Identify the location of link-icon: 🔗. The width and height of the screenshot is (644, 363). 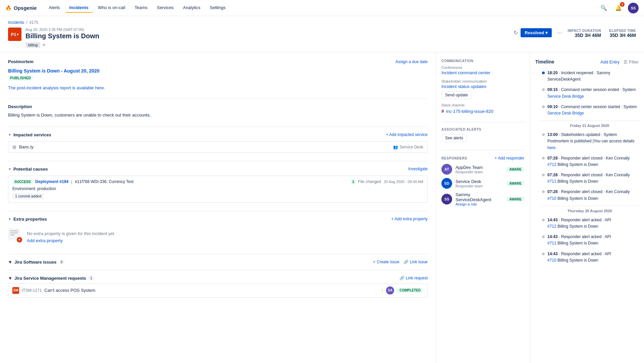
(406, 262).